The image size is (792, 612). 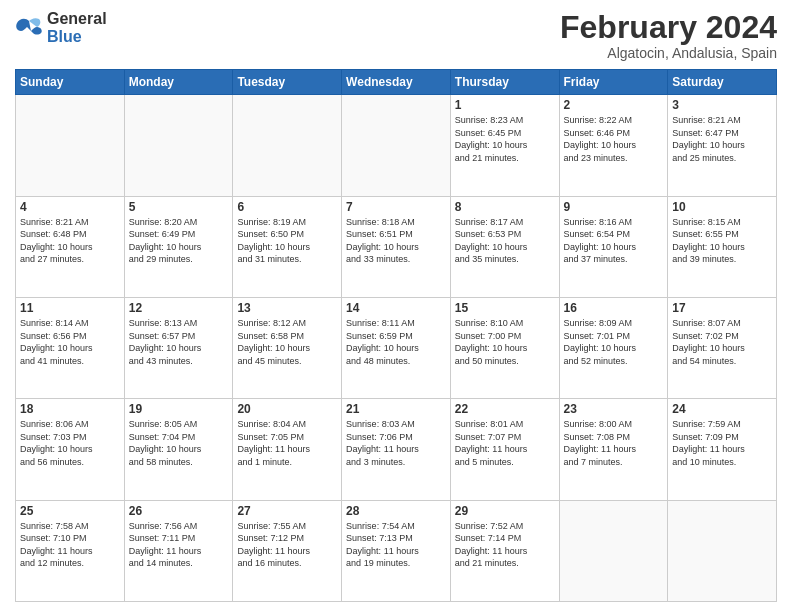 What do you see at coordinates (396, 409) in the screenshot?
I see `day-number: 21` at bounding box center [396, 409].